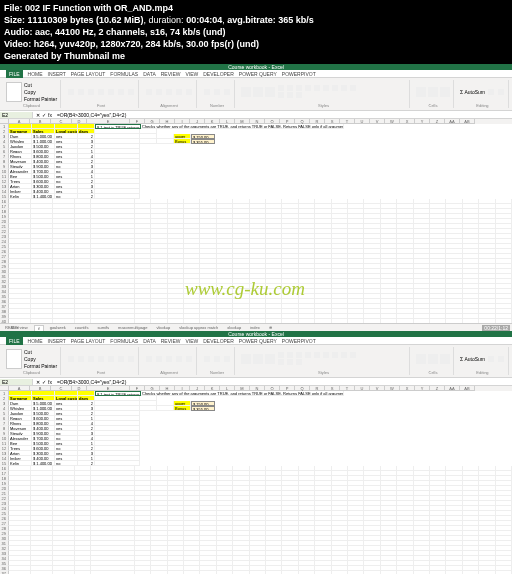 This screenshot has height=574, width=512. What do you see at coordinates (163, 328) in the screenshot?
I see `sheet-tab-vlookup: vlookup` at bounding box center [163, 328].